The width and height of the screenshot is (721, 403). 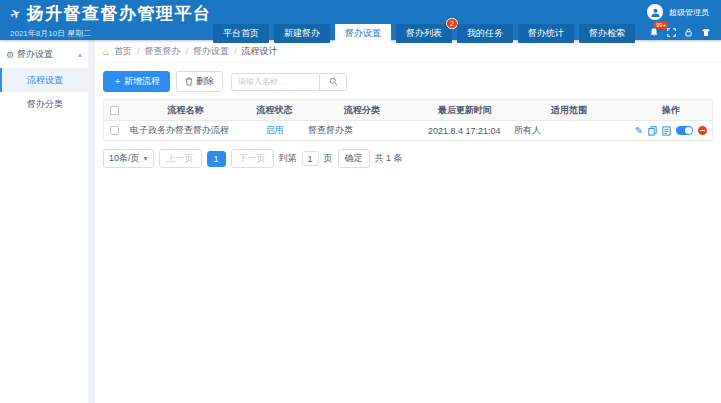 What do you see at coordinates (362, 110) in the screenshot?
I see `col-process-category: 流程分类` at bounding box center [362, 110].